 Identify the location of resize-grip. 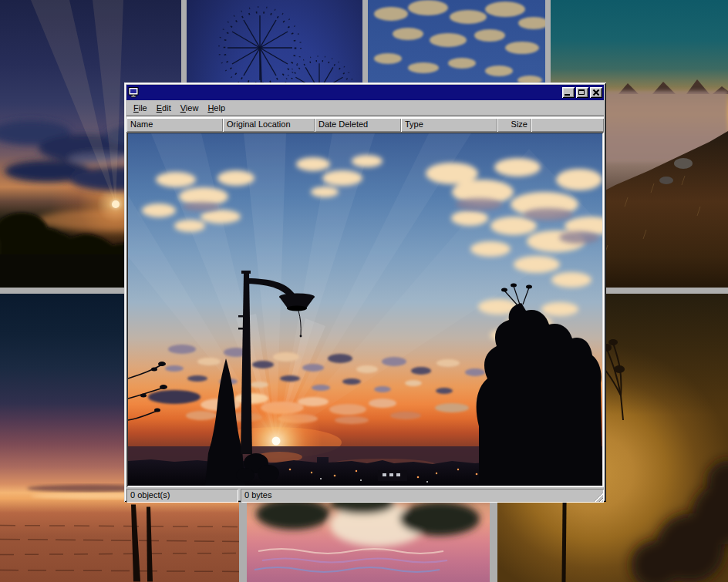
(598, 497).